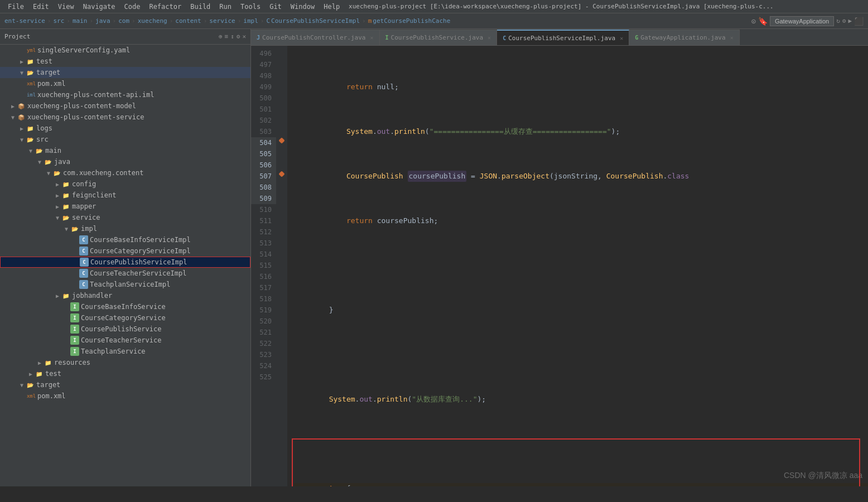 Image resolution: width=868 pixels, height=502 pixels. Describe the element at coordinates (263, 65) in the screenshot. I see `ln-497: 497` at that location.